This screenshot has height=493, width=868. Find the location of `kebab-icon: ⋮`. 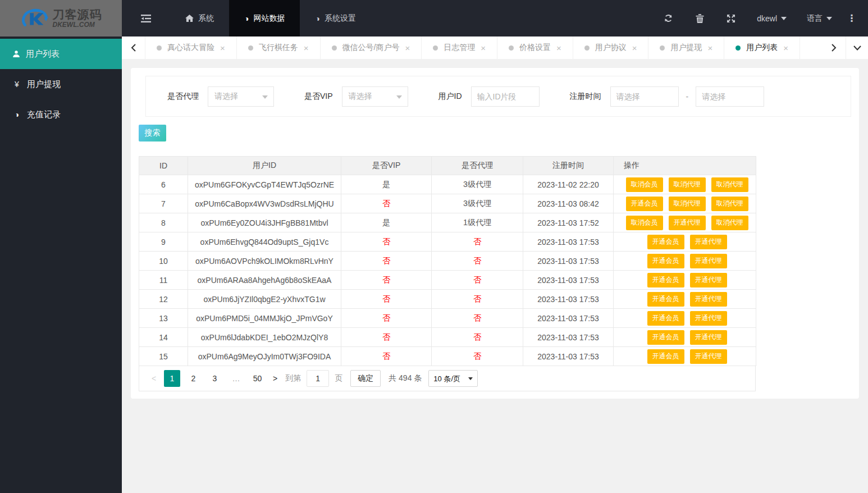

kebab-icon: ⋮ is located at coordinates (852, 18).